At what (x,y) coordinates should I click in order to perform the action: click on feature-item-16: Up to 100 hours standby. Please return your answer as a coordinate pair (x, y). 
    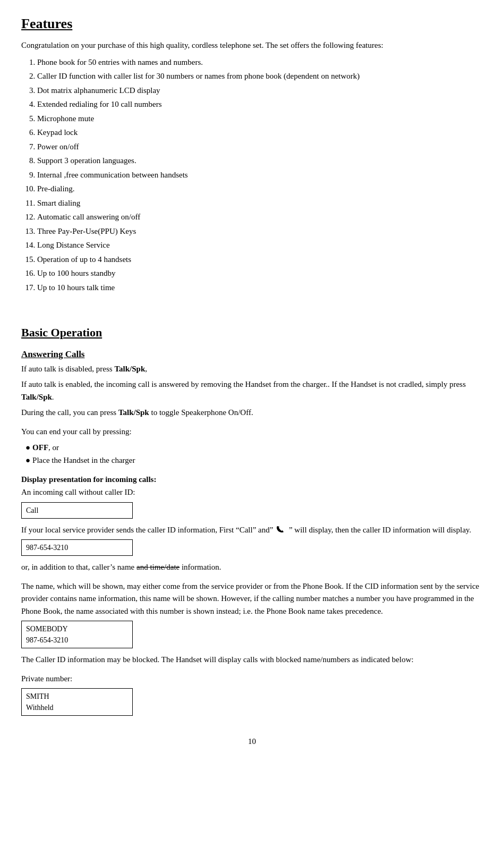
    Looking at the image, I should click on (260, 274).